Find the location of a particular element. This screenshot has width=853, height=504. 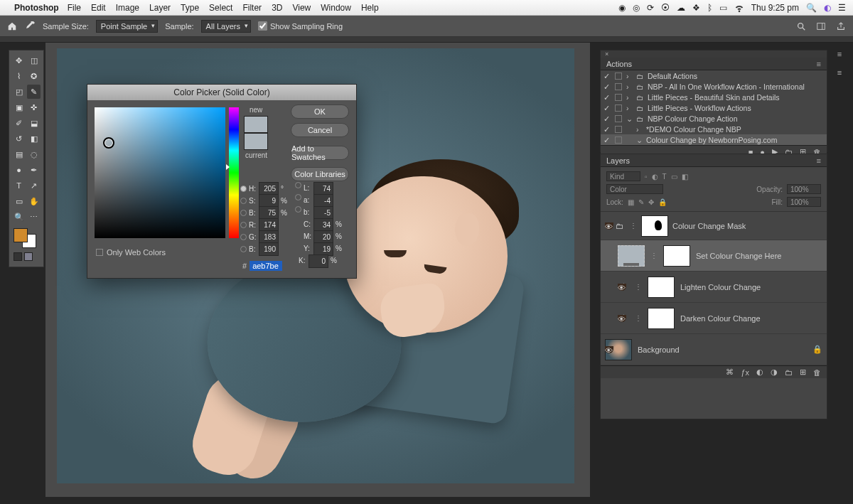

layers-tab: Layers is located at coordinates (618, 161).